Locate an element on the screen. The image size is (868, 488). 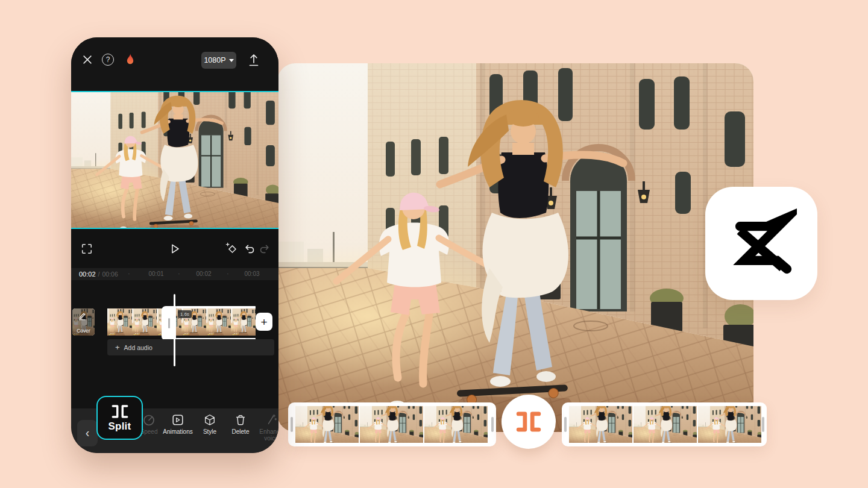
ruler-tick: 00:03 is located at coordinates (252, 274).